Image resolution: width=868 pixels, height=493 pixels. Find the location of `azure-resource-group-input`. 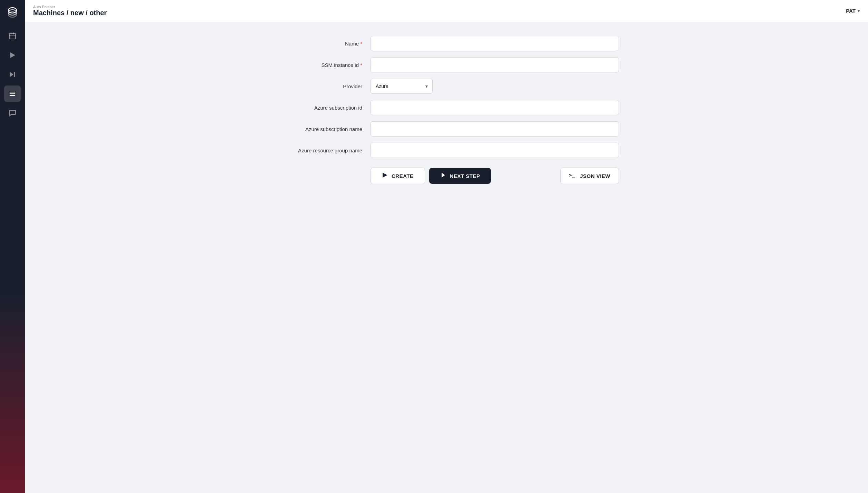

azure-resource-group-input is located at coordinates (495, 150).